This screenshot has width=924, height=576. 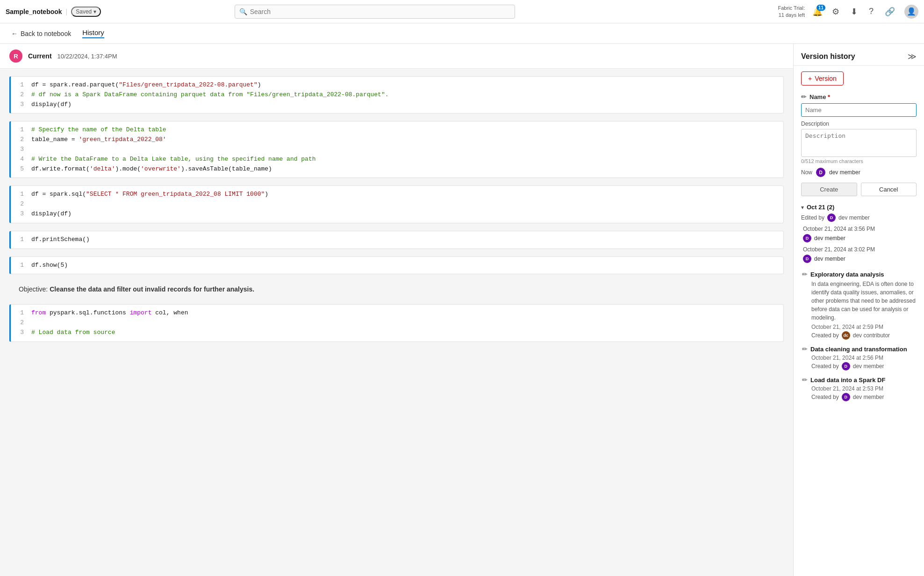 I want to click on history-entry-2: October 21, 2024 at 3:02 PM D dev member, so click(x=859, y=255).